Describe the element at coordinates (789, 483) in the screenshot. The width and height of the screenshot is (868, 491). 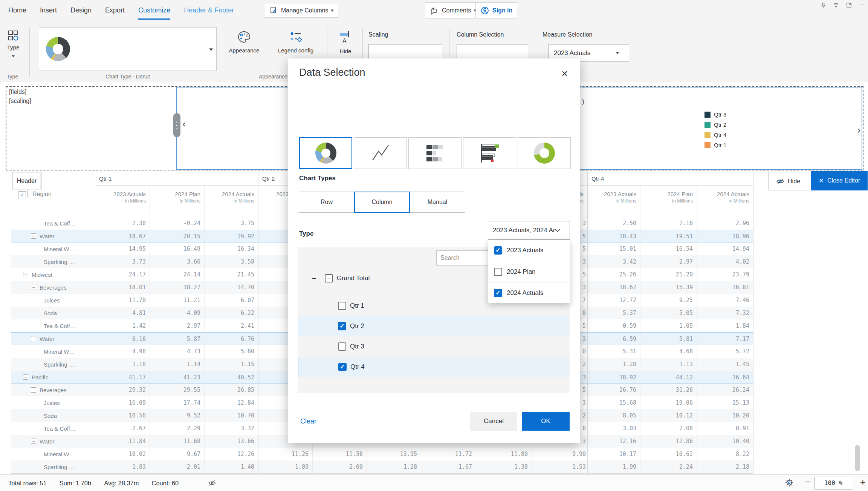
I see `settings-gear-icon` at that location.